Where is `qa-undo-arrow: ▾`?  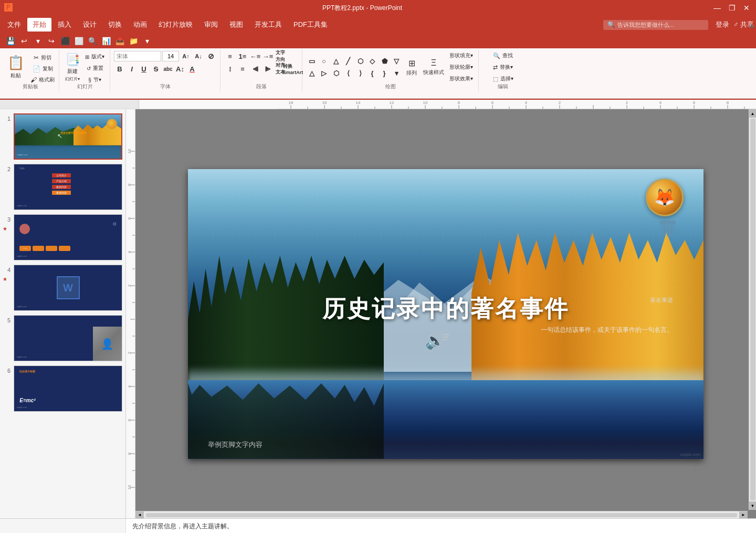 qa-undo-arrow: ▾ is located at coordinates (38, 41).